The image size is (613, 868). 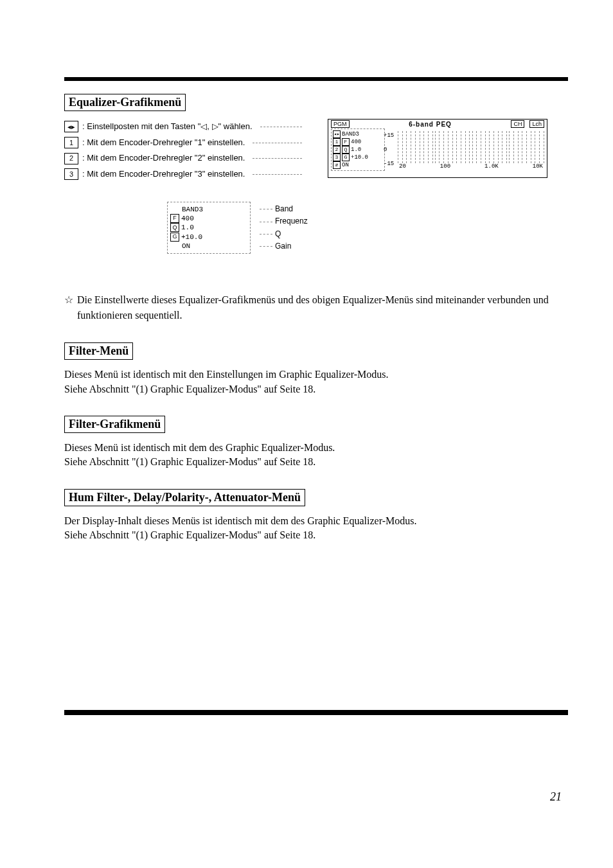 What do you see at coordinates (316, 448) in the screenshot?
I see `body-line: Dieses Menü ist identisch mit dem des Gr…` at bounding box center [316, 448].